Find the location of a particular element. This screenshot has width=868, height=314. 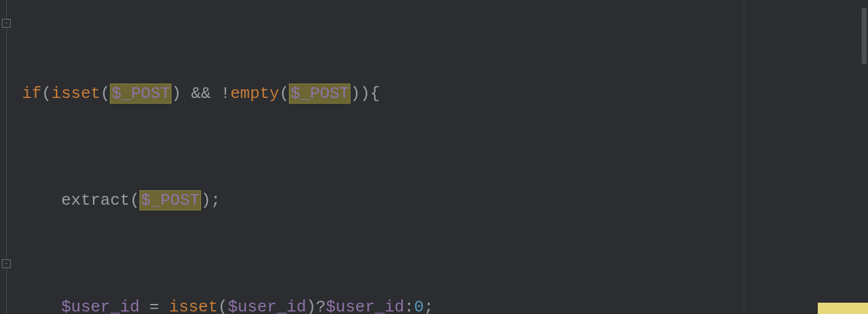

fold-toggle-top: - is located at coordinates (6, 23).